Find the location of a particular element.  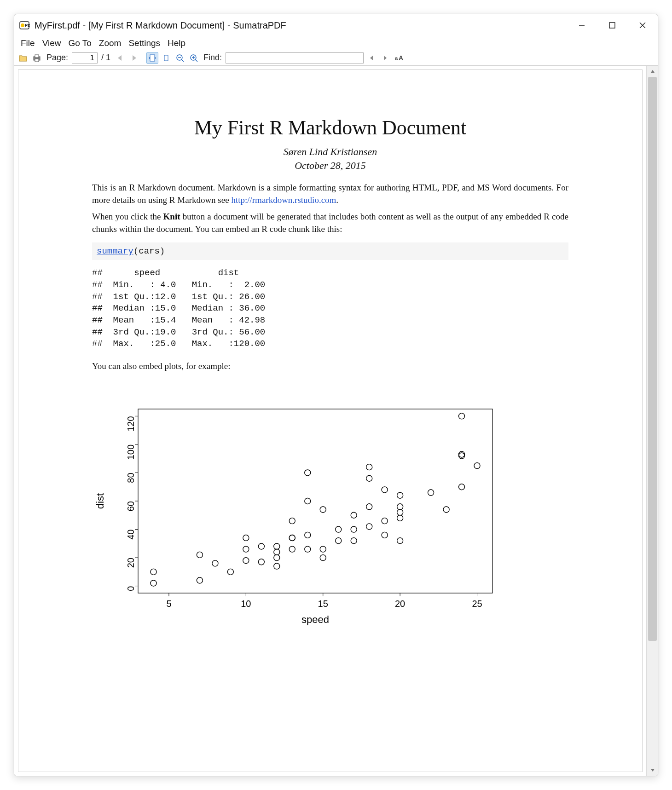

fit-page-icon is located at coordinates (166, 58).